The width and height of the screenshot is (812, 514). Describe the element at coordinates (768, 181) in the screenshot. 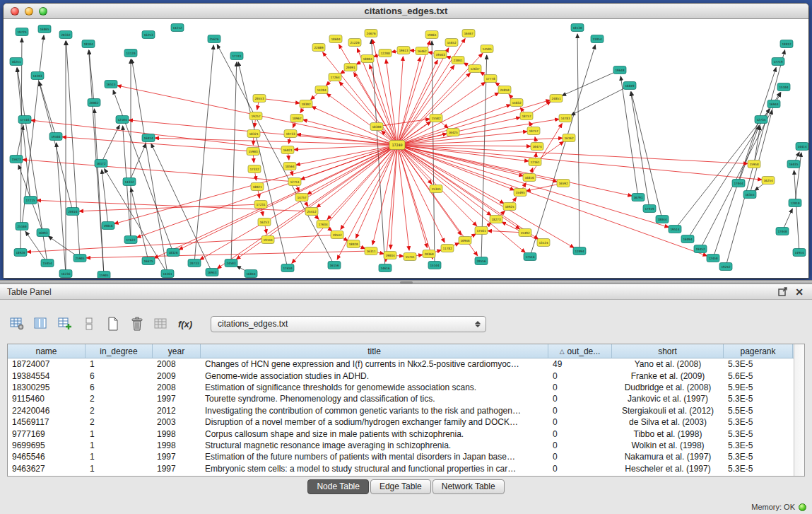

I see `graph-node: 16254` at that location.